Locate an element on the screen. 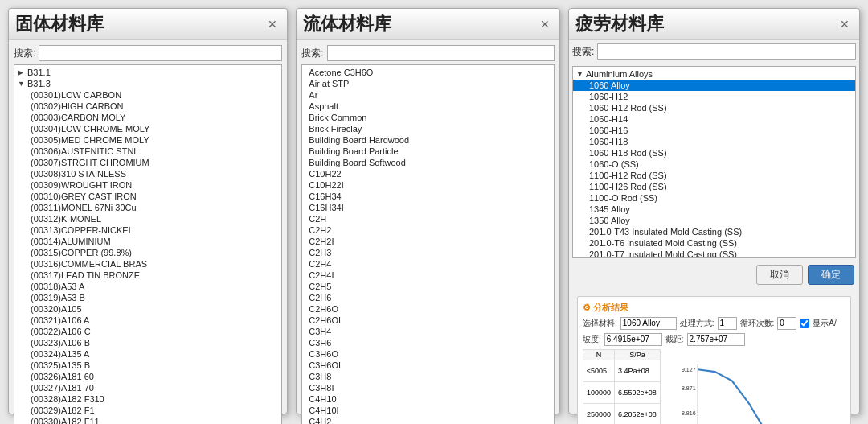 The height and width of the screenshot is (424, 868). list-item: (00303)CARBON MOLY is located at coordinates (148, 117).